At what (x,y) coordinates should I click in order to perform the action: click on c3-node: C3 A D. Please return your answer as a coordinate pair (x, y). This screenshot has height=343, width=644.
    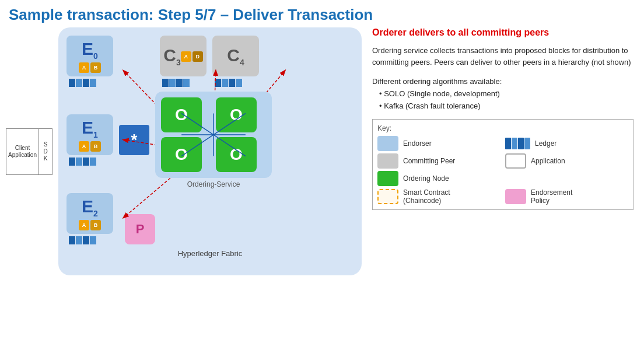
    Looking at the image, I should click on (183, 56).